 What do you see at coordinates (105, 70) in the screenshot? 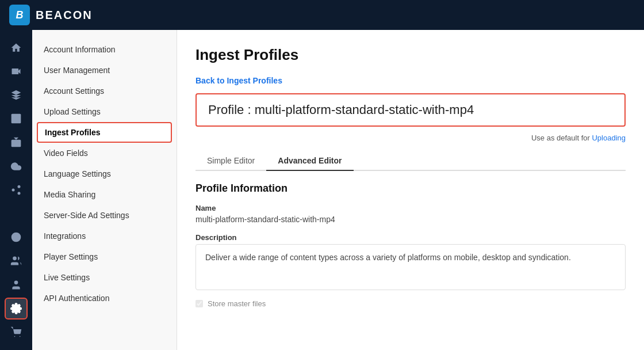
I see `sidebar-item-user-management: User Management` at bounding box center [105, 70].